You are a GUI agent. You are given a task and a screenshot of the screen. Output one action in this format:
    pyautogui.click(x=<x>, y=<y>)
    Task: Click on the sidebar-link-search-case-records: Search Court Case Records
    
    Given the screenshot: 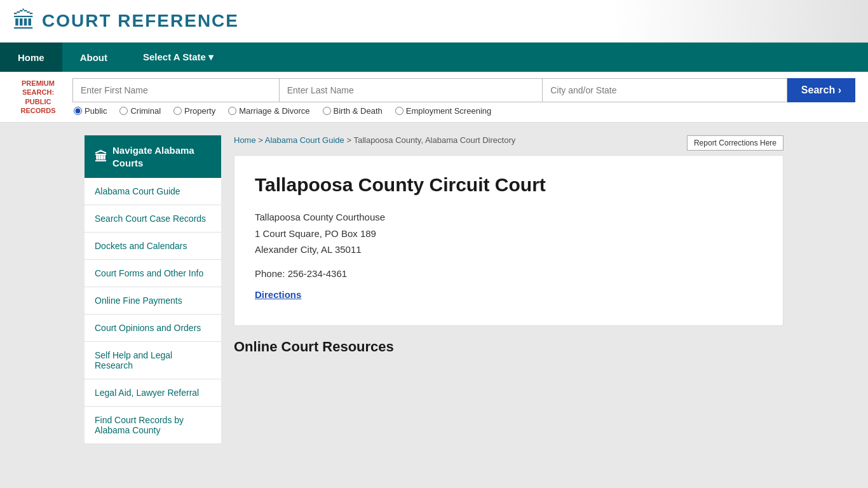 What is the action you would take?
    pyautogui.click(x=153, y=219)
    